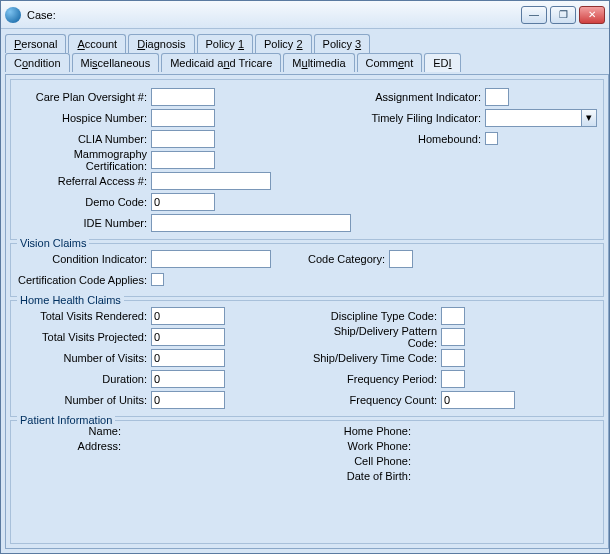 This screenshot has width=610, height=554. I want to click on tab-policy-3: Policy 3, so click(342, 44).